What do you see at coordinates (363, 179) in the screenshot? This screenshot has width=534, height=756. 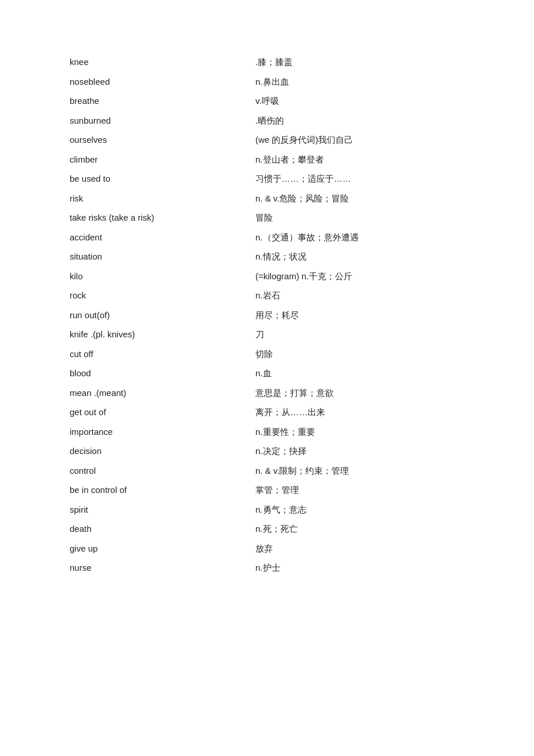 I see `vocab-zh-definition: 习惯于……；适应于……` at bounding box center [363, 179].